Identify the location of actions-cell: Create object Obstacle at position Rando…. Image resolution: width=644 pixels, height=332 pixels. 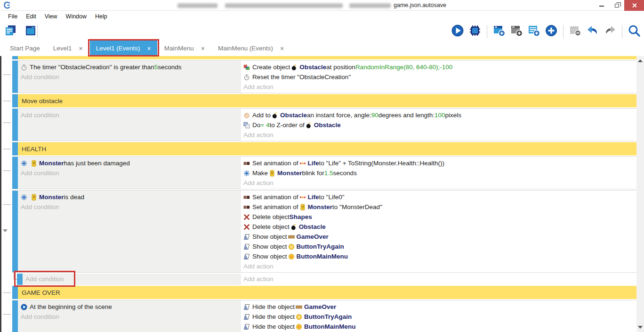
(438, 77).